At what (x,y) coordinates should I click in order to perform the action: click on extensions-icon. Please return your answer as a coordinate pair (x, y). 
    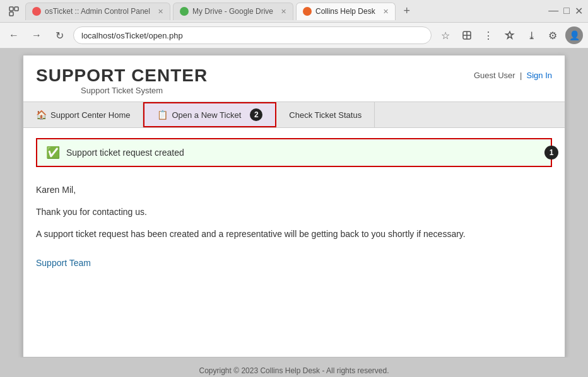
    Looking at the image, I should click on (467, 35).